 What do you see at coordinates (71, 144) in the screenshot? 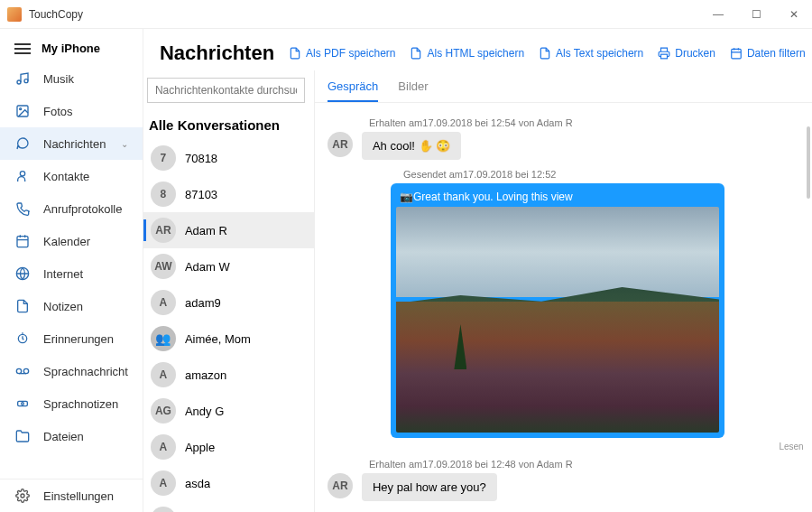
I see `nav-item-messages: Nachrichten ⌄` at bounding box center [71, 144].